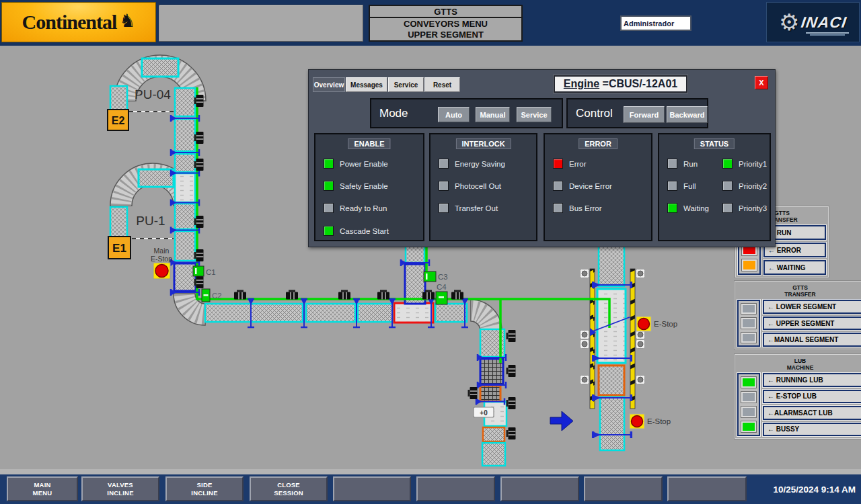 Image resolution: width=861 pixels, height=504 pixels. What do you see at coordinates (211, 272) in the screenshot?
I see `c1-label: C1` at bounding box center [211, 272].